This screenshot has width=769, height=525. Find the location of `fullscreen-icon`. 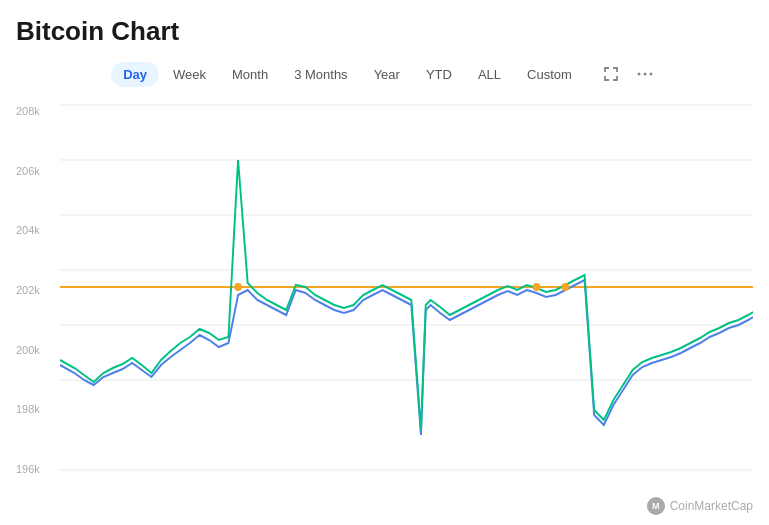

fullscreen-icon is located at coordinates (611, 74).